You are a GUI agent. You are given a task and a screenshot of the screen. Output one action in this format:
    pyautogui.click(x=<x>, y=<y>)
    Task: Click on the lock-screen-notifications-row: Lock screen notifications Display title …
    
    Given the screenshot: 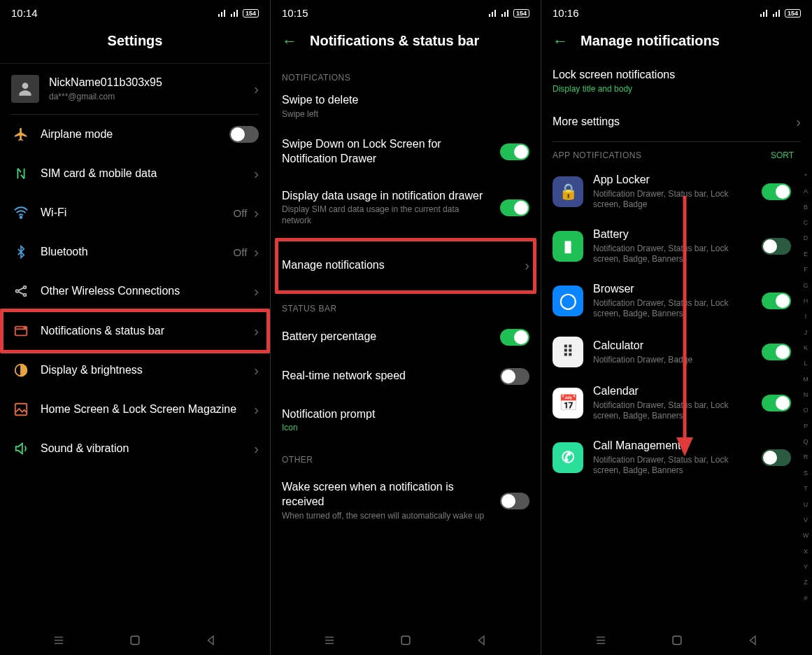 What is the action you would take?
    pyautogui.click(x=677, y=83)
    